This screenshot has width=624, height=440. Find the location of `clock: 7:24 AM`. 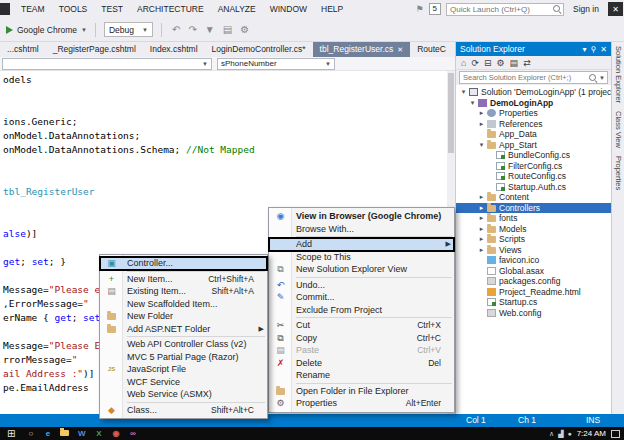

clock: 7:24 AM is located at coordinates (592, 434).